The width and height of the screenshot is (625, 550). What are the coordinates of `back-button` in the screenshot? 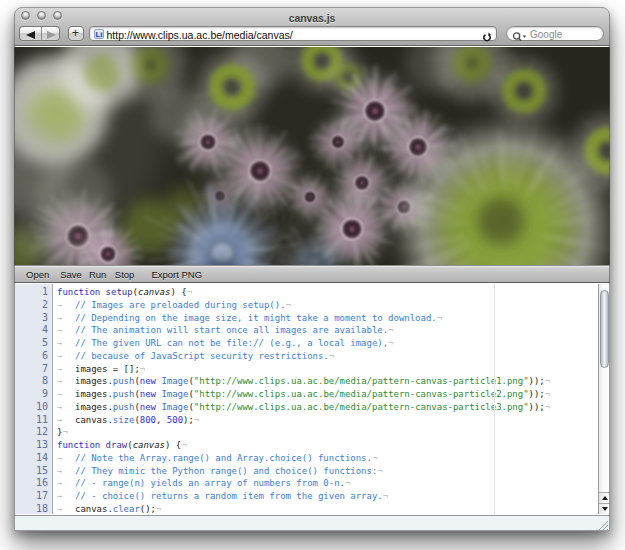 It's located at (30, 34).